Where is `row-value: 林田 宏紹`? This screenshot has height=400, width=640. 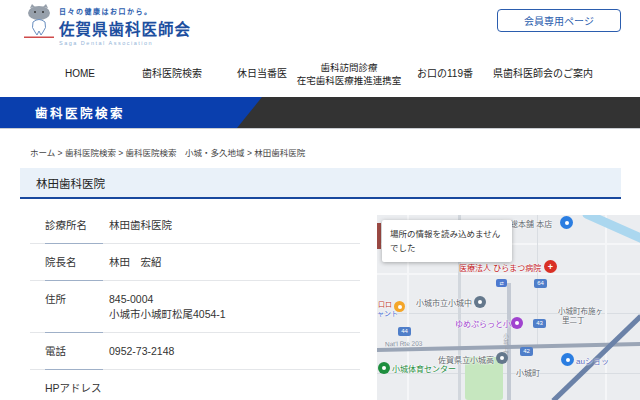 row-value: 林田 宏紹 is located at coordinates (136, 262).